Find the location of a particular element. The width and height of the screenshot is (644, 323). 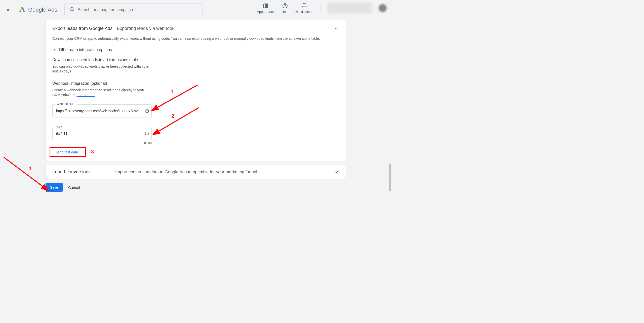

download-header: Download collected leads in ad extension… is located at coordinates (196, 60).